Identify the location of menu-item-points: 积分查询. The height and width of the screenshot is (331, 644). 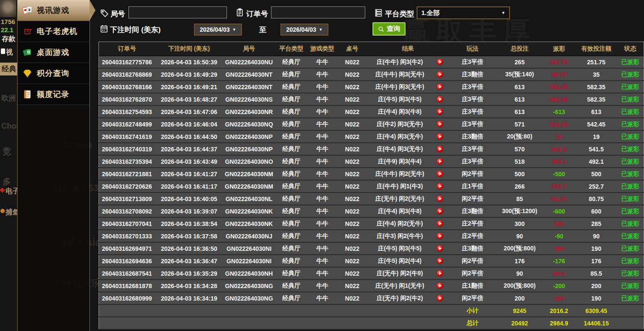
(54, 74).